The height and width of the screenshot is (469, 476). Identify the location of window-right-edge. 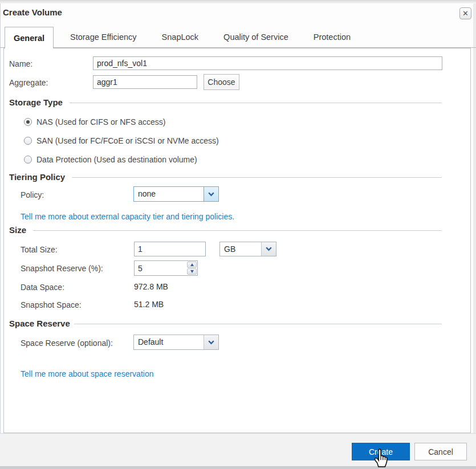
(474, 235).